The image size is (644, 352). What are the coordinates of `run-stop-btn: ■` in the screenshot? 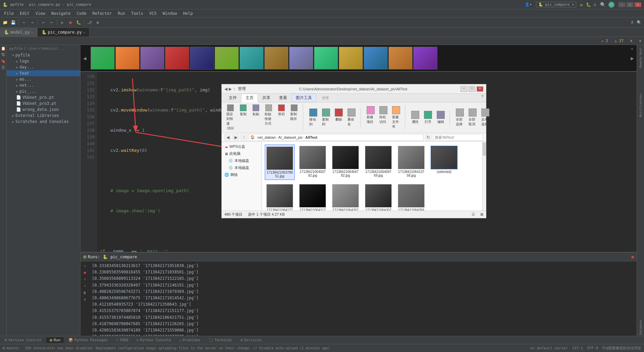 It's located at (85, 272).